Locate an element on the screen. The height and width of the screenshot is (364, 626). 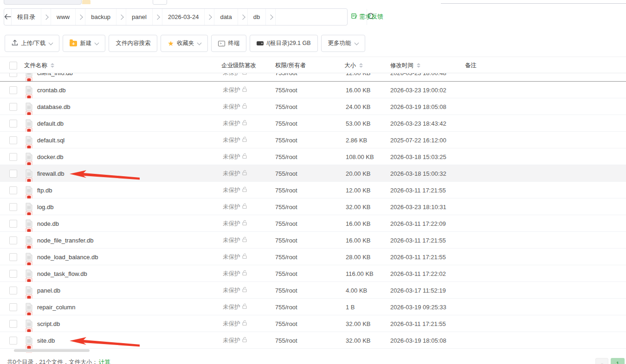
calculate-size-link: 计算 is located at coordinates (105, 361).